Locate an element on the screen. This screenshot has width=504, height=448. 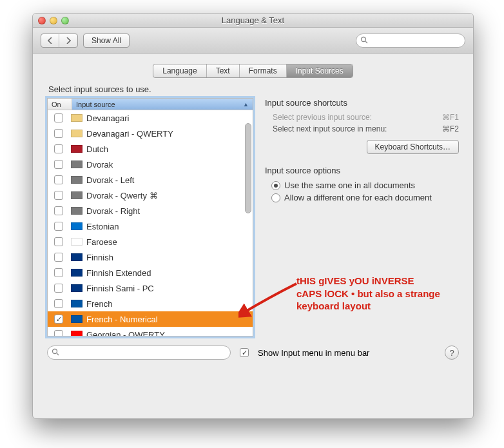
forward-button is located at coordinates (68, 41).